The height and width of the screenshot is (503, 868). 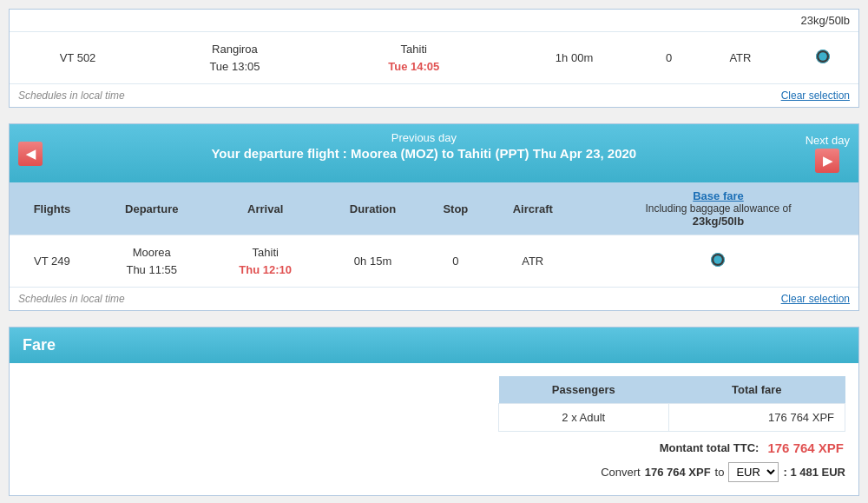 I want to click on arrival-cell: Tahiti Thu 12:10, so click(x=266, y=261).